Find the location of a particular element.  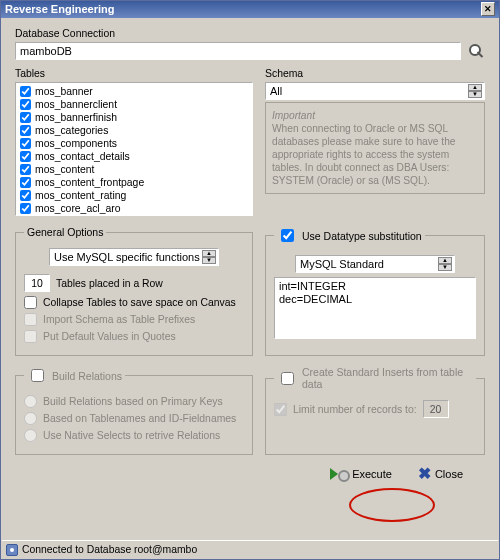

relations-pk-label: Build Relations based on Primary Keys is located at coordinates (133, 402).